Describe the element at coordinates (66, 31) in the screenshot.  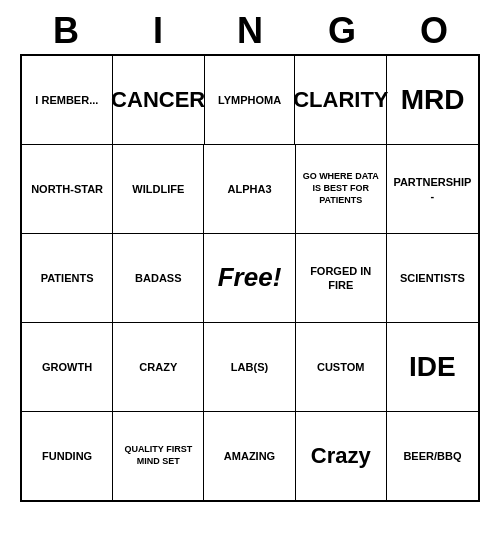
I see `bingo-letter: B` at that location.